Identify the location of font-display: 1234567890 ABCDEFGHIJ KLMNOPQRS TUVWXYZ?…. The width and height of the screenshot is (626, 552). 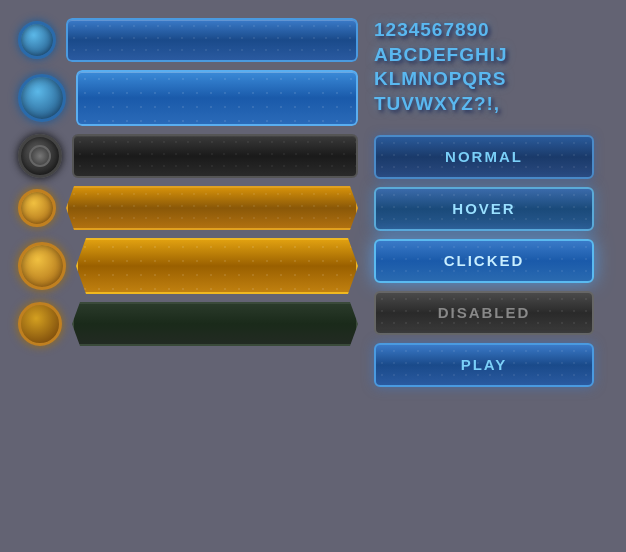
(484, 68).